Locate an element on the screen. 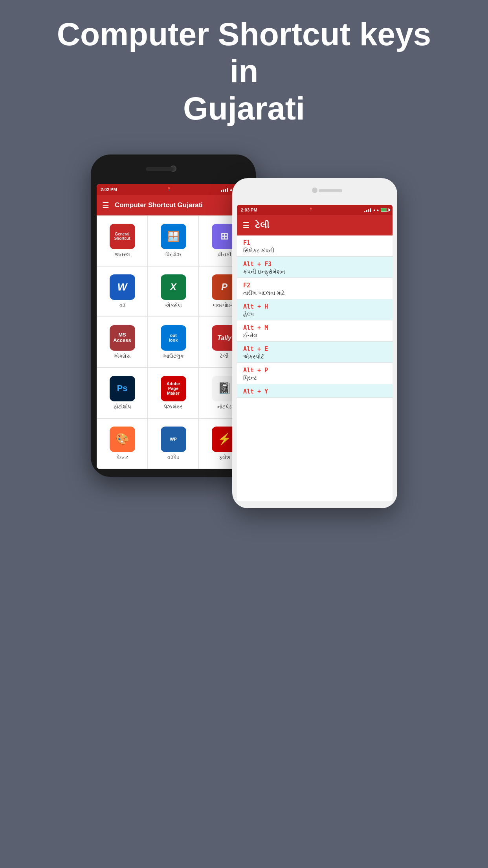 Image resolution: width=488 pixels, height=868 pixels. divider is located at coordinates (315, 398).